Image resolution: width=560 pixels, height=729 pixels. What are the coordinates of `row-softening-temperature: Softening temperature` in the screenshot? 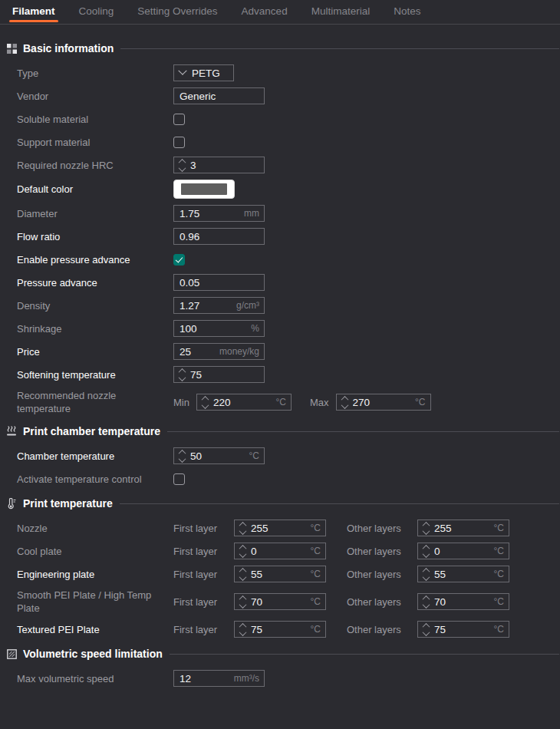 It's located at (280, 374).